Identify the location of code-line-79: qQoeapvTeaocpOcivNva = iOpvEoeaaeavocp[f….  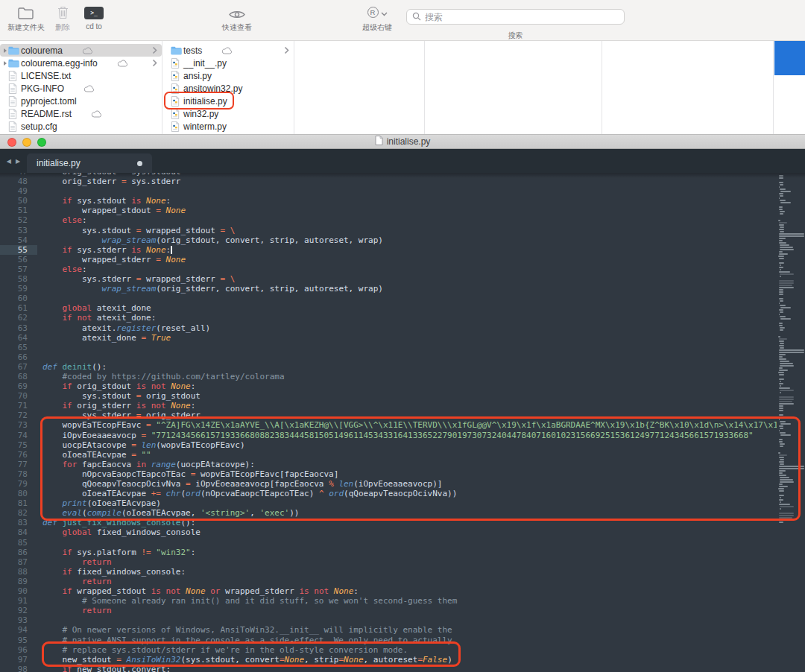
(421, 484).